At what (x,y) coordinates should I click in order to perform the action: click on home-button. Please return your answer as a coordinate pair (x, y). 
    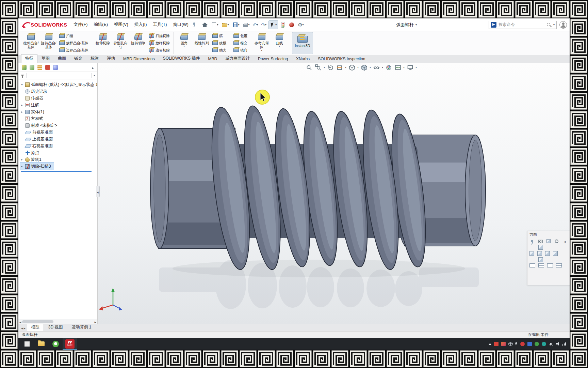
    Looking at the image, I should click on (205, 25).